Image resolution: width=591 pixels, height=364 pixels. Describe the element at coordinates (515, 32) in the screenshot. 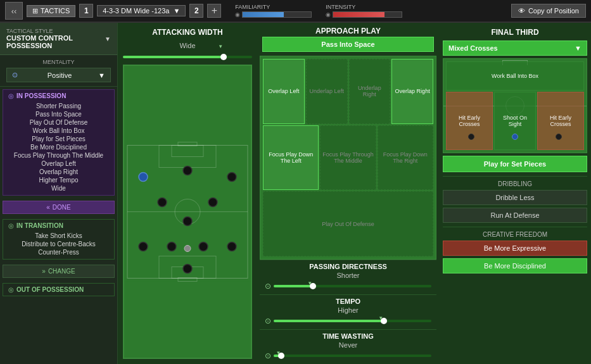

I see `final-third-title: FINAL THIRD` at that location.